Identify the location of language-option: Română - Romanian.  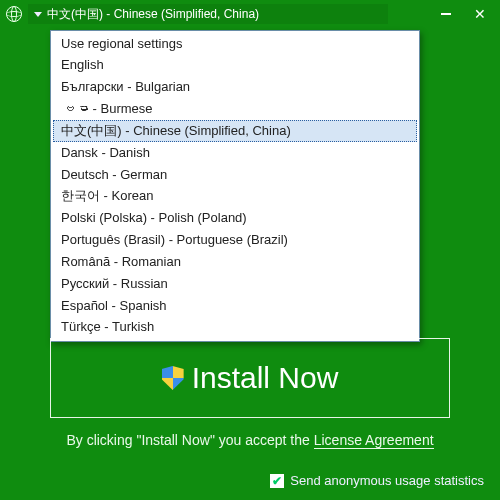
(235, 262).